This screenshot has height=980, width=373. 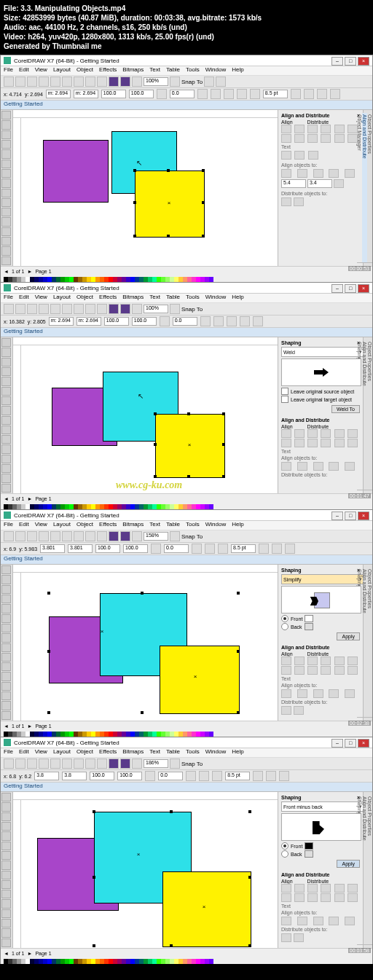 I want to click on open-icon, so click(x=20, y=82).